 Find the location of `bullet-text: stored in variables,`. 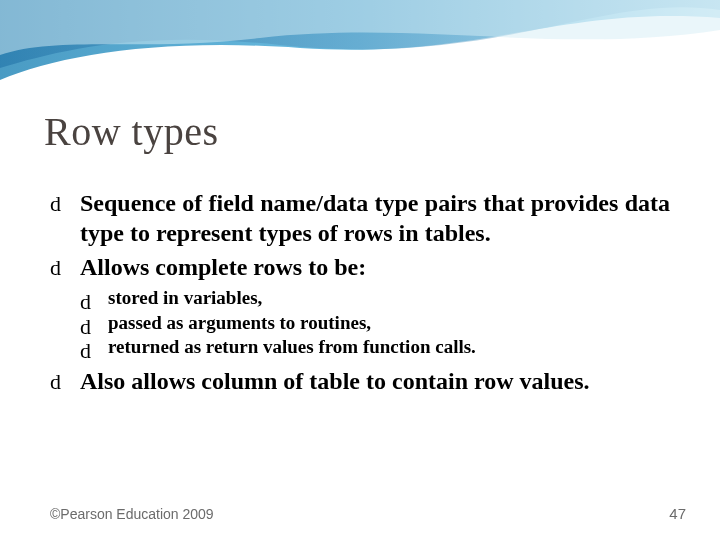

bullet-text: stored in variables, is located at coordinates (185, 298).